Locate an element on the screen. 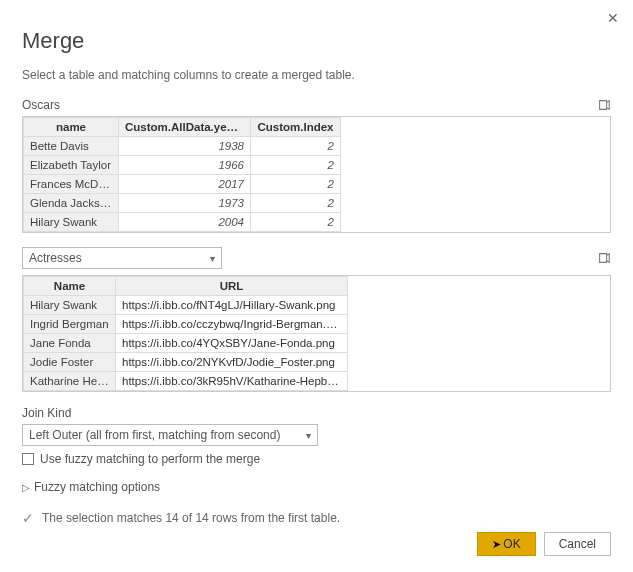 The width and height of the screenshot is (633, 572). dialog-title: Merge is located at coordinates (316, 41).